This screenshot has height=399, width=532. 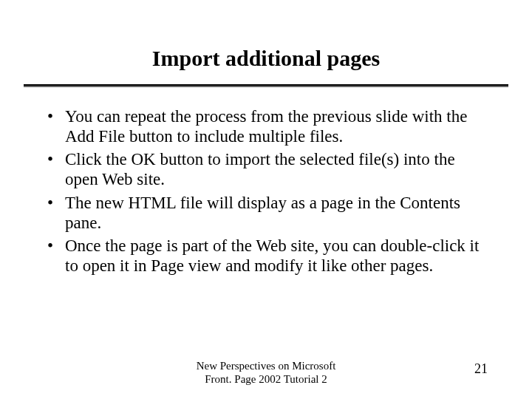 What do you see at coordinates (266, 372) in the screenshot?
I see `footer-text: New Perspectives on Microsoft Front. Pag…` at bounding box center [266, 372].